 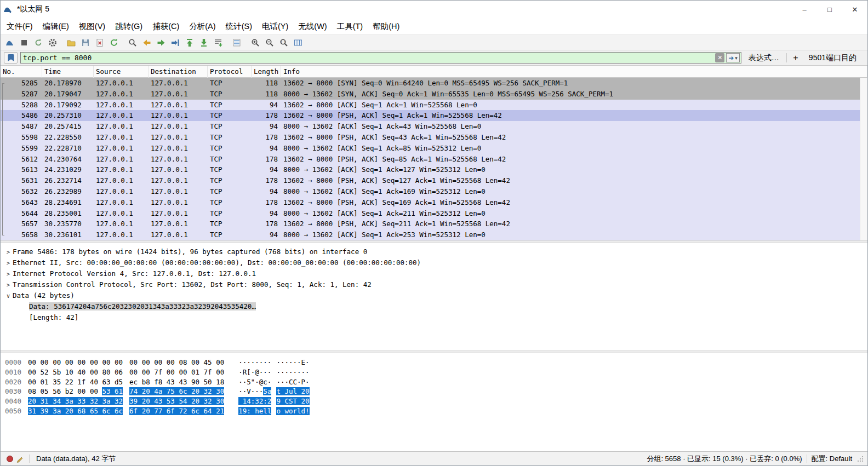 What do you see at coordinates (430, 214) in the screenshot?
I see `packet-row: 564428.235001127.0.0.1127.0.0.1TCP948000…` at bounding box center [430, 214].